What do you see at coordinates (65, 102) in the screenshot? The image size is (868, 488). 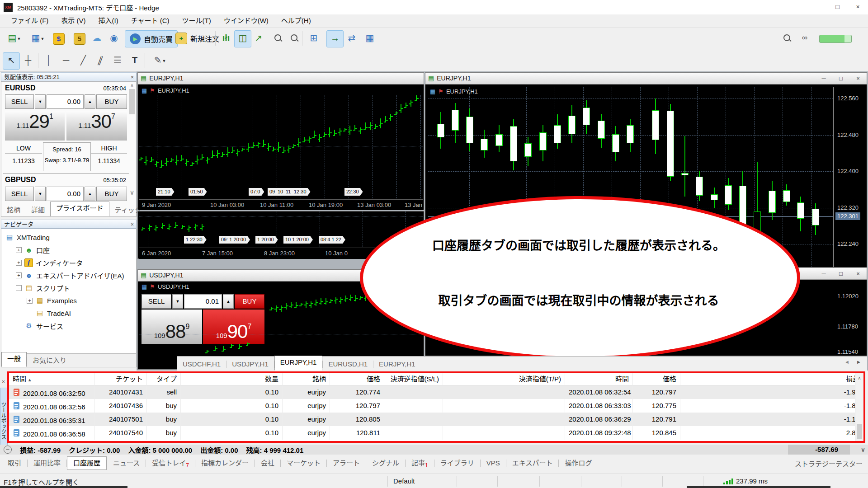 I see `volume-input: 0.00` at bounding box center [65, 102].